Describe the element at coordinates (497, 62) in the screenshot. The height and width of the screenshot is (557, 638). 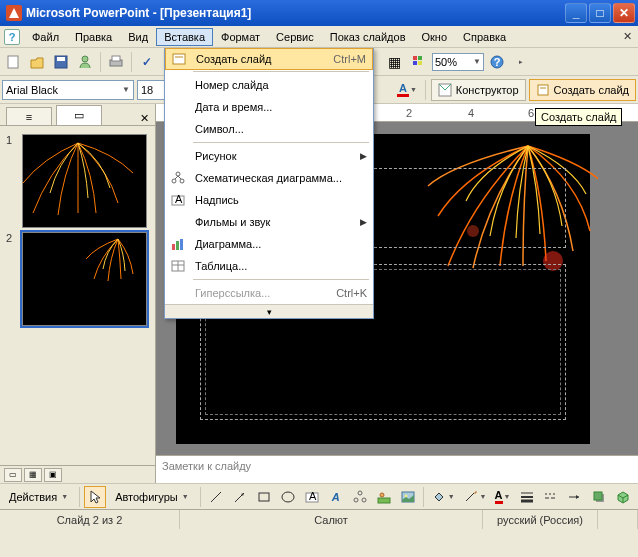
I see `help-button: ?` at that location.